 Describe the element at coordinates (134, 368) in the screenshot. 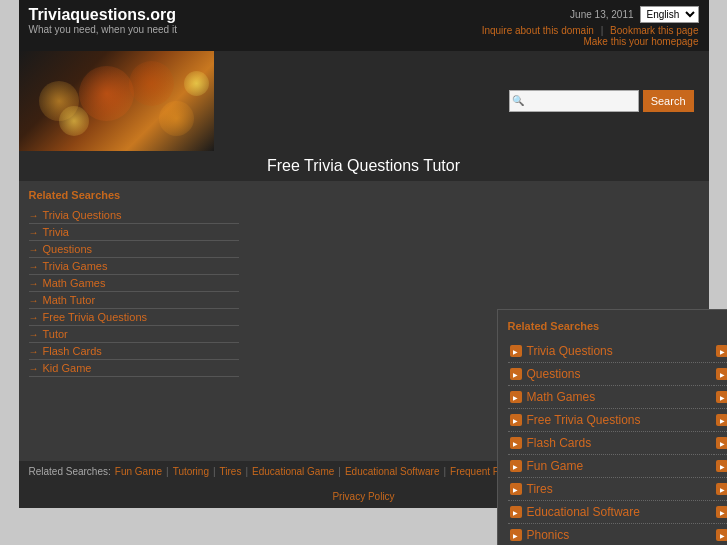

I see `sidebar-item: → Kid Game` at that location.